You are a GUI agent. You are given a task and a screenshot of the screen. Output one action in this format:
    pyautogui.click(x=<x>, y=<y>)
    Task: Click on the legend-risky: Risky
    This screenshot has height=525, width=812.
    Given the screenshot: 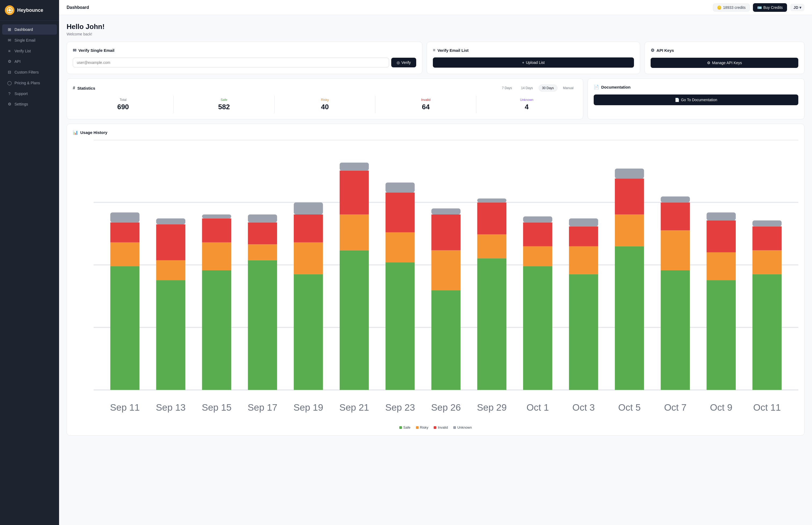 What is the action you would take?
    pyautogui.click(x=422, y=427)
    